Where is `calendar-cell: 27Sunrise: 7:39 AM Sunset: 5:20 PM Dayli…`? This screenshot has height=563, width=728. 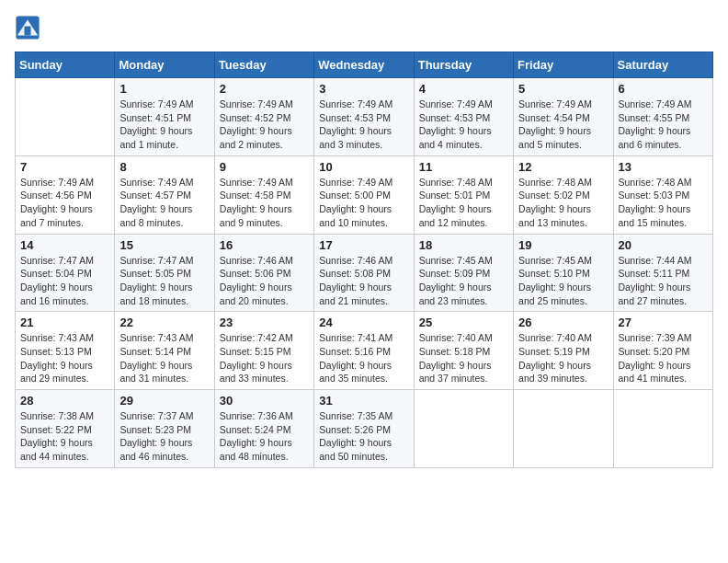
calendar-cell: 27Sunrise: 7:39 AM Sunset: 5:20 PM Dayli… is located at coordinates (663, 351).